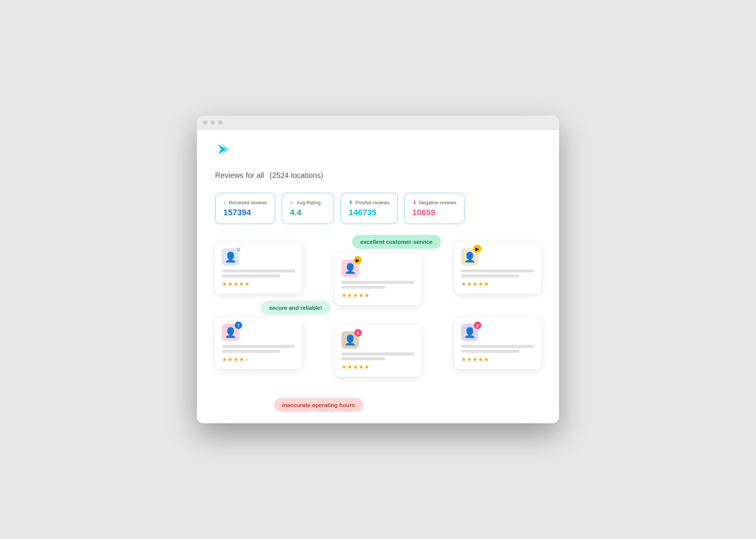  I want to click on stars-r1: ★★★★★, so click(258, 284).